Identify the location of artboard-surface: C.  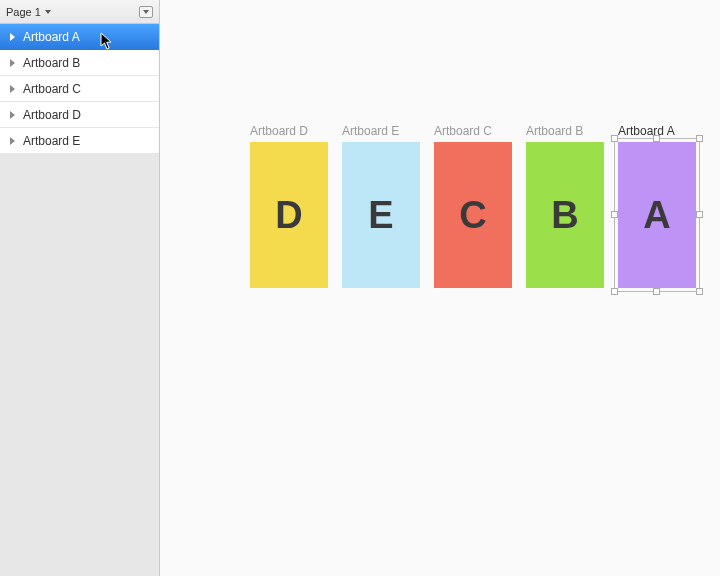
(473, 215).